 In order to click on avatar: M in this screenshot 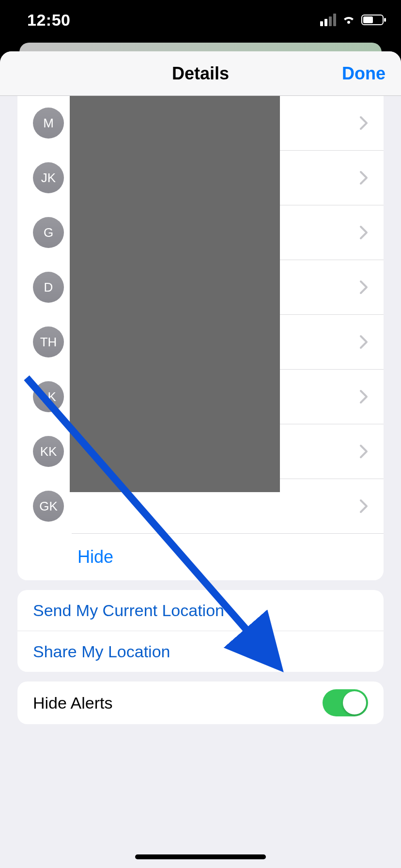, I will do `click(48, 123)`.